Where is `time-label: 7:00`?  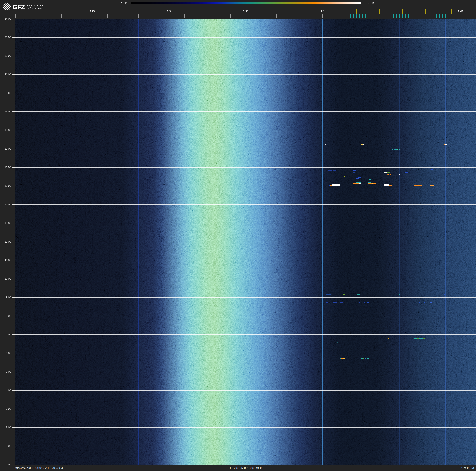
time-label: 7:00 is located at coordinates (5, 335).